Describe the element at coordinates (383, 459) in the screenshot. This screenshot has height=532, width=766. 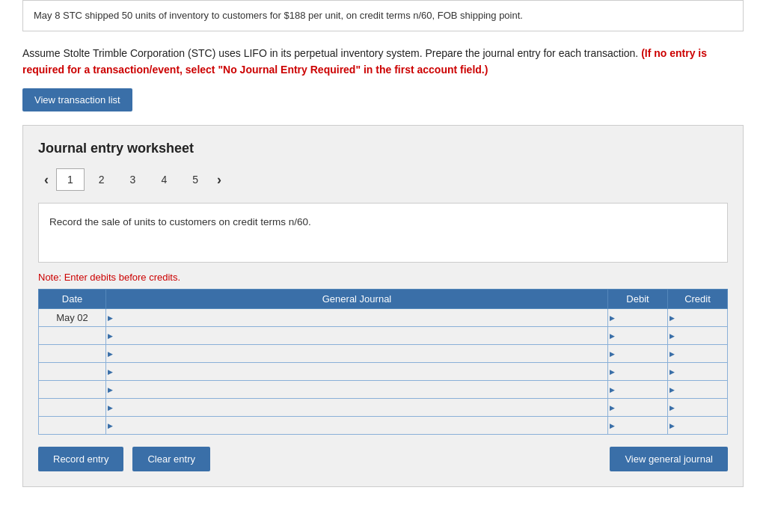
I see `action-buttons-row: Record entry Clear entry View general jo…` at that location.